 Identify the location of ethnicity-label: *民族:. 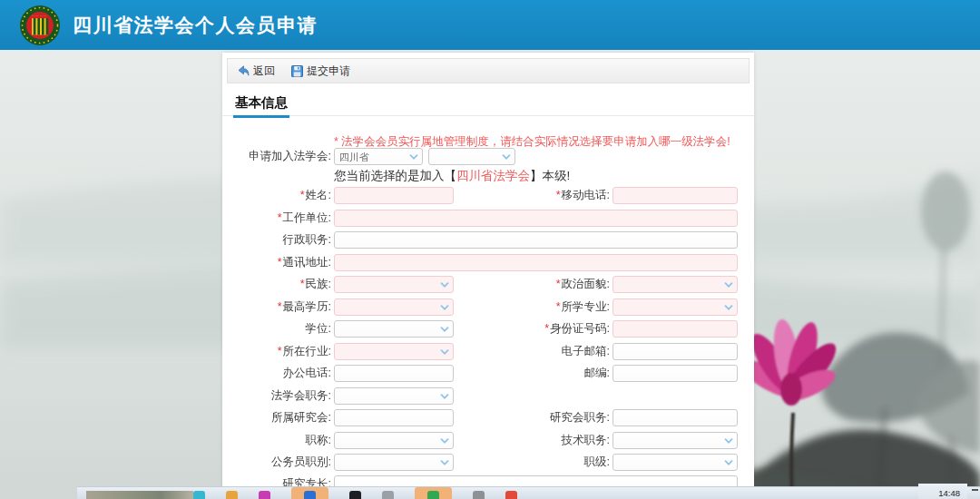
(277, 285).